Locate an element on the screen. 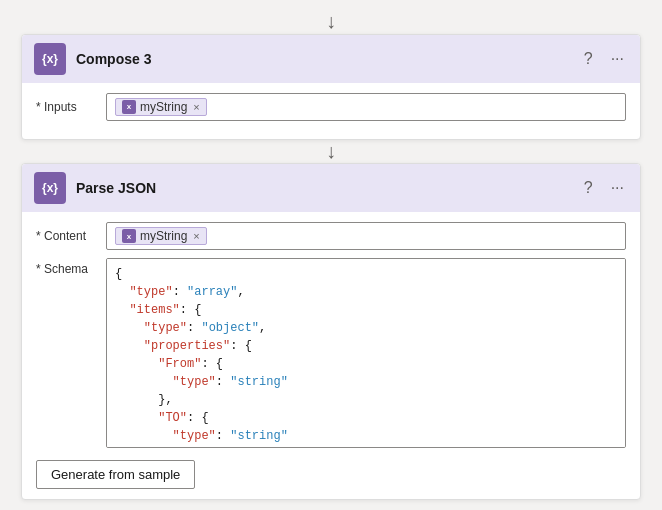 The height and width of the screenshot is (510, 662). compose3-inputs-label: * Inputs is located at coordinates (66, 107).